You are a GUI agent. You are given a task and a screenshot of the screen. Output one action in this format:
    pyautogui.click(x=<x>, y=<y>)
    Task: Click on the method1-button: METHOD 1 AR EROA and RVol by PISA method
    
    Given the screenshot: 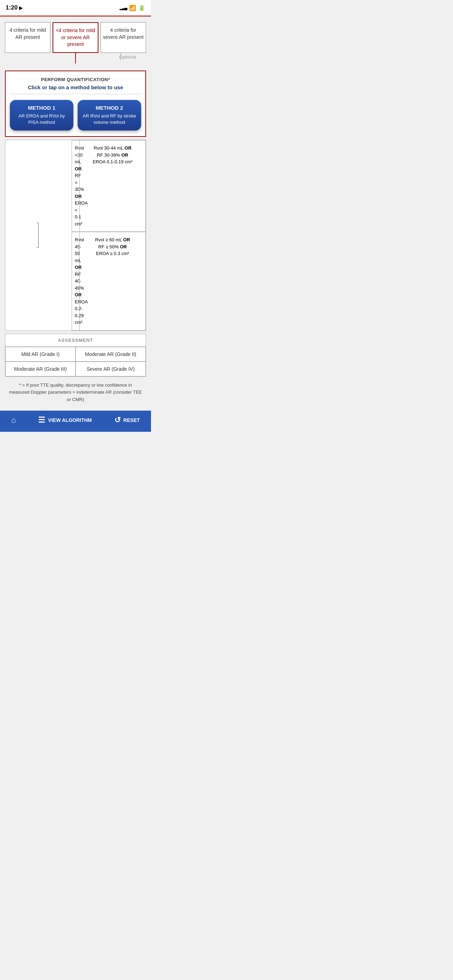 What is the action you would take?
    pyautogui.click(x=42, y=115)
    